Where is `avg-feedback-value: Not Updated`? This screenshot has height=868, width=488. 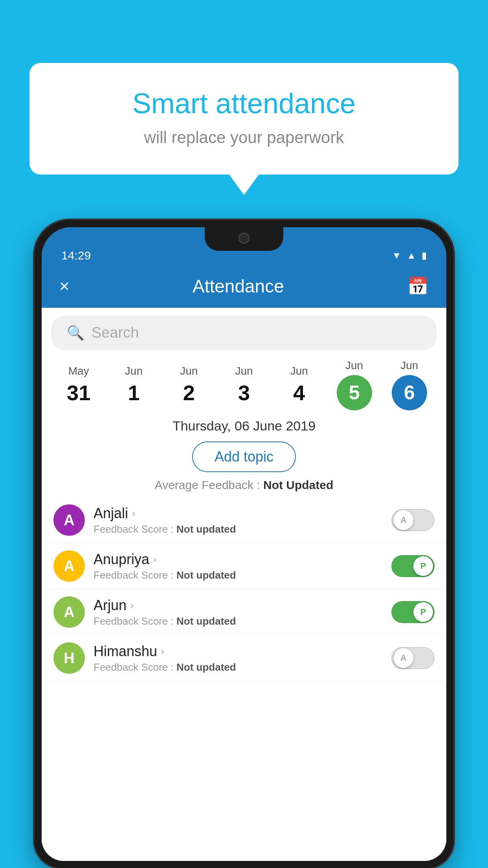 avg-feedback-value: Not Updated is located at coordinates (298, 485).